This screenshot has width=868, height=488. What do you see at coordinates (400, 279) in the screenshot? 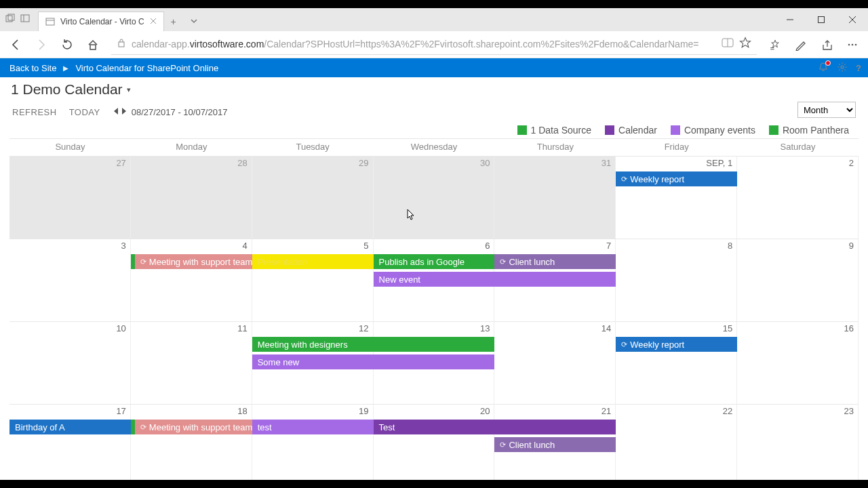
I see `event-label: New event` at bounding box center [400, 279].